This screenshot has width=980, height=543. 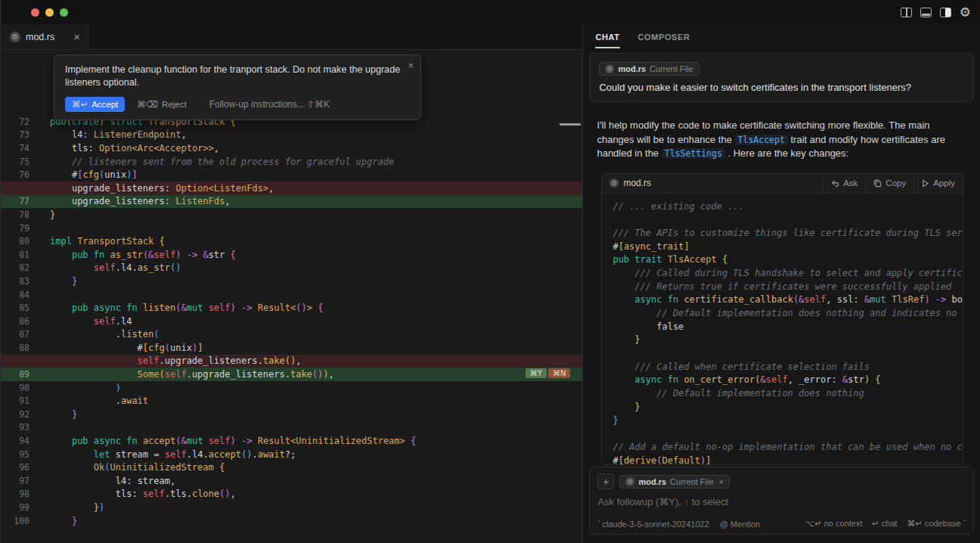 What do you see at coordinates (19, 414) in the screenshot?
I see `line-number: 92` at bounding box center [19, 414].